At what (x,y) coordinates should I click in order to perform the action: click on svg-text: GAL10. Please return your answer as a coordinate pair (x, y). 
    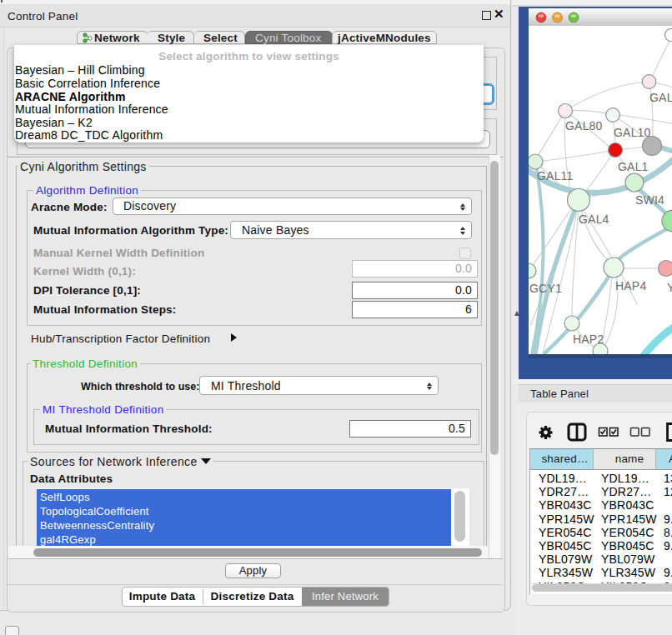
    Looking at the image, I should click on (632, 132).